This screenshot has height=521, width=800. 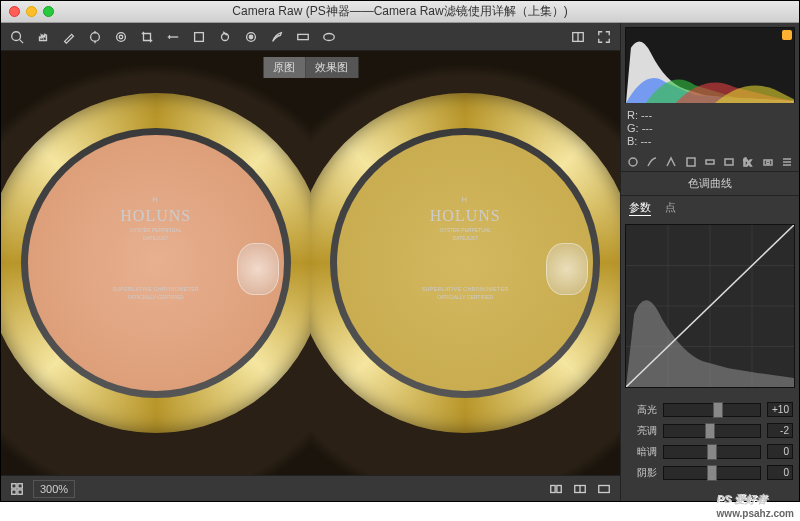 I want to click on sliders-group: 高光 +10亮调 -2暗调 0阴影 0, so click(x=710, y=441).